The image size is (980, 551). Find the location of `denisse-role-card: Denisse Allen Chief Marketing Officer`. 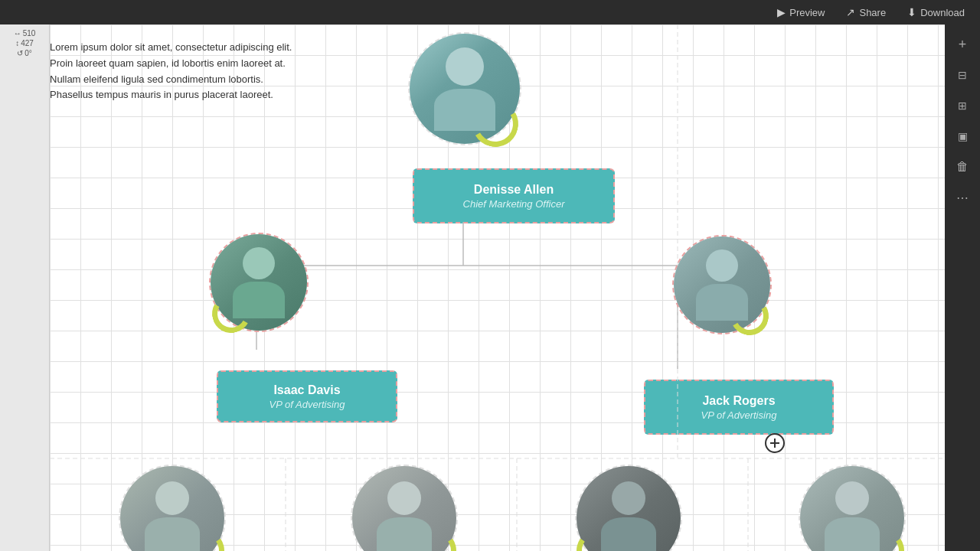

denisse-role-card: Denisse Allen Chief Marketing Officer is located at coordinates (514, 196).